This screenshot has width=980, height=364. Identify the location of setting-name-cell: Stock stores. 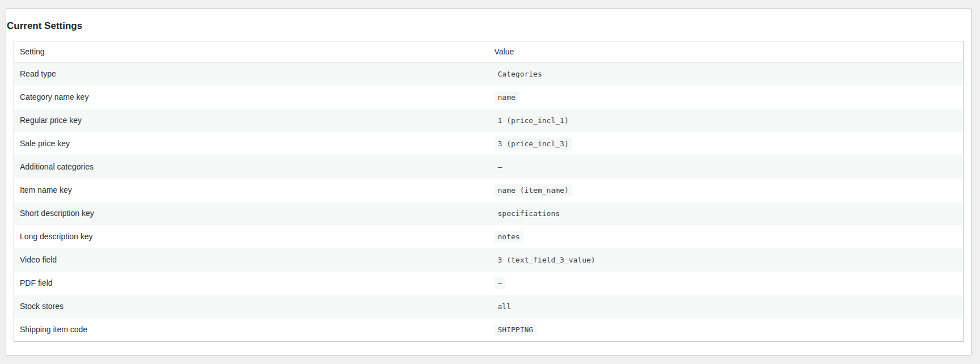
(252, 306).